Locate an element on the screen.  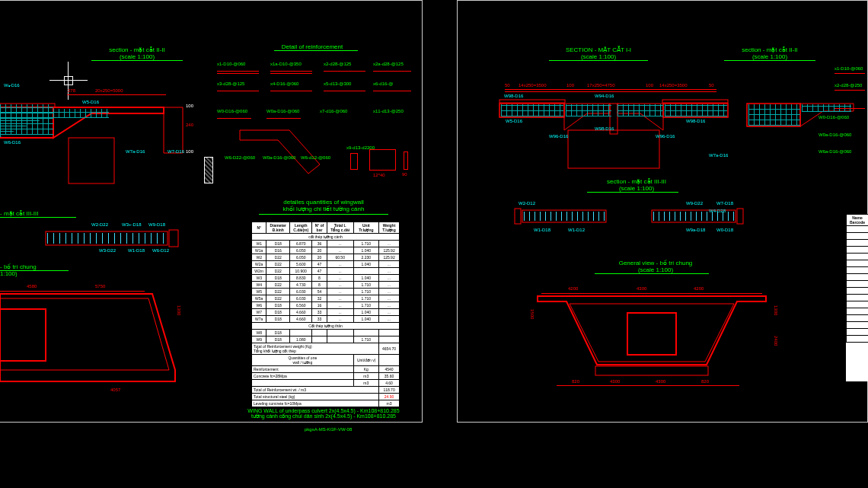
rebar-label: x4-D16-@060 is located at coordinates (285, 84).